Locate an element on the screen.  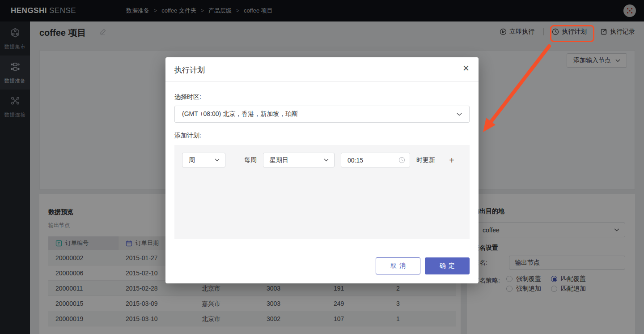
timezone-select: (GMT +08:00) 北京，香港，新加坡，珀斯 is located at coordinates (322, 114).